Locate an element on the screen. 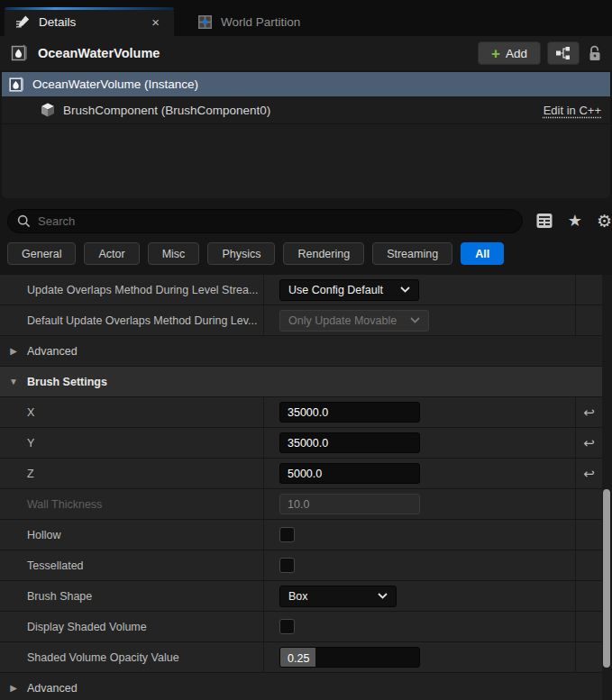 The width and height of the screenshot is (612, 700). row-x: X ↩ is located at coordinates (301, 413).